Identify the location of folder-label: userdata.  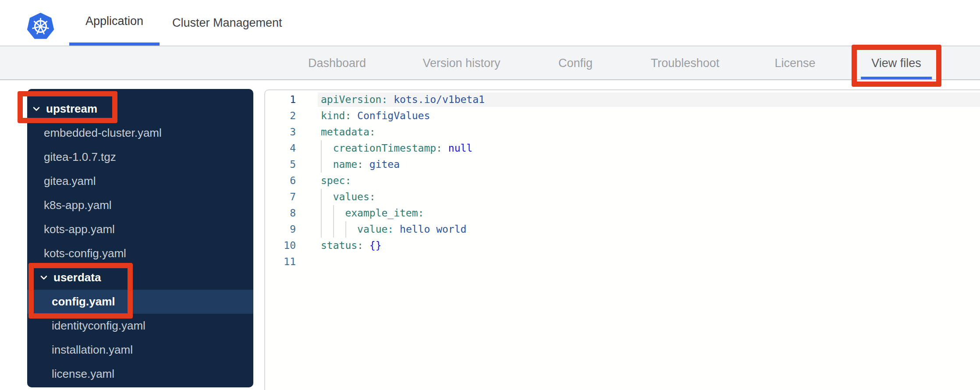
(77, 278).